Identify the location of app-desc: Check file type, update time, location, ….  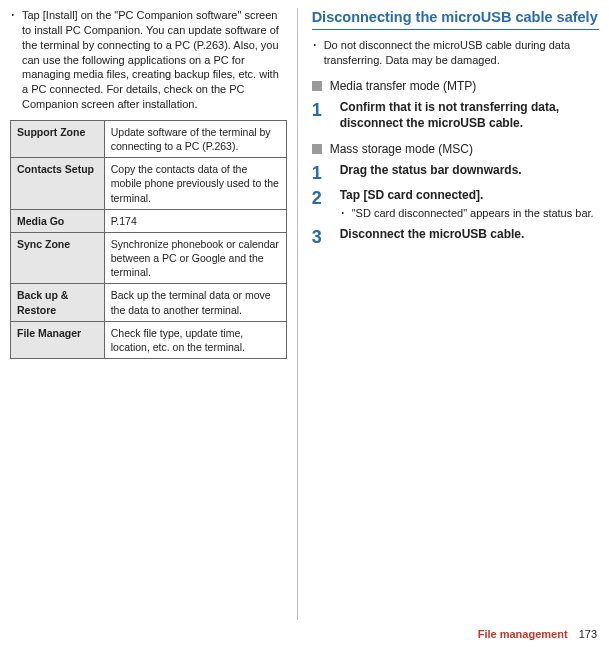
(195, 340).